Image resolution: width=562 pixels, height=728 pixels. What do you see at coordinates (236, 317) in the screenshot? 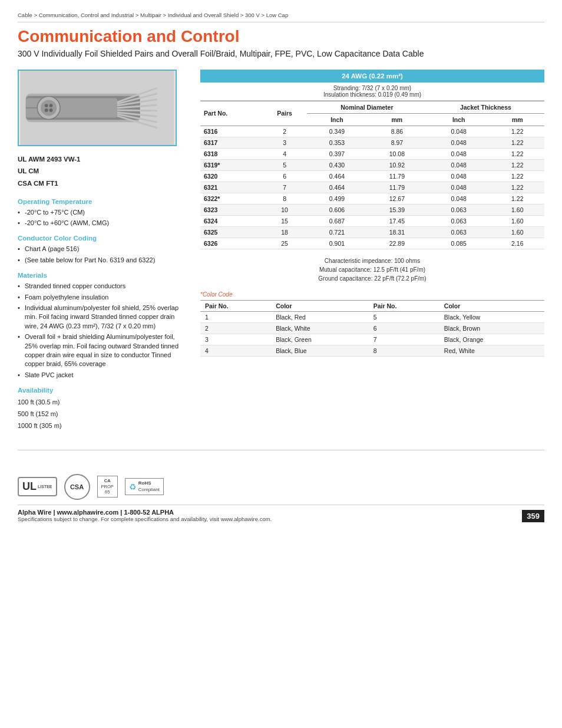
I see `cell-pair1: 1` at bounding box center [236, 317].